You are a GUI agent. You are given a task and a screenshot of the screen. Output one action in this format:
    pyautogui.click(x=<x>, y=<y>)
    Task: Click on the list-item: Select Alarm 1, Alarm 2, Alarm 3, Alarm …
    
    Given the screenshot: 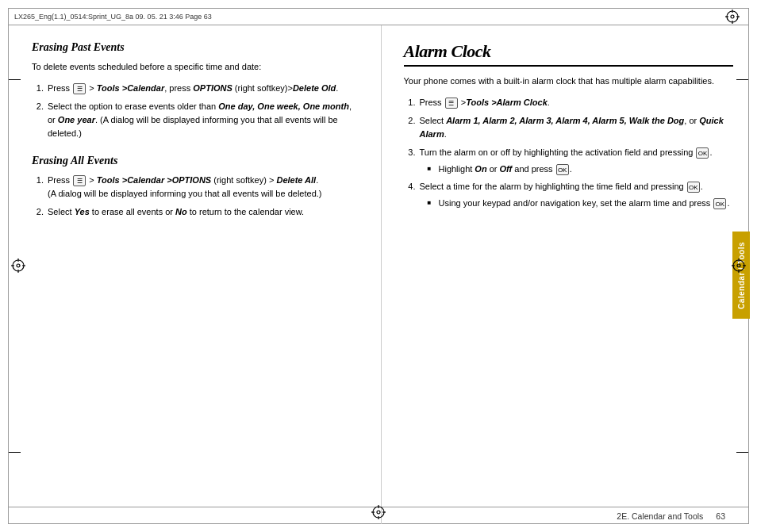 What is the action you would take?
    pyautogui.click(x=576, y=128)
    